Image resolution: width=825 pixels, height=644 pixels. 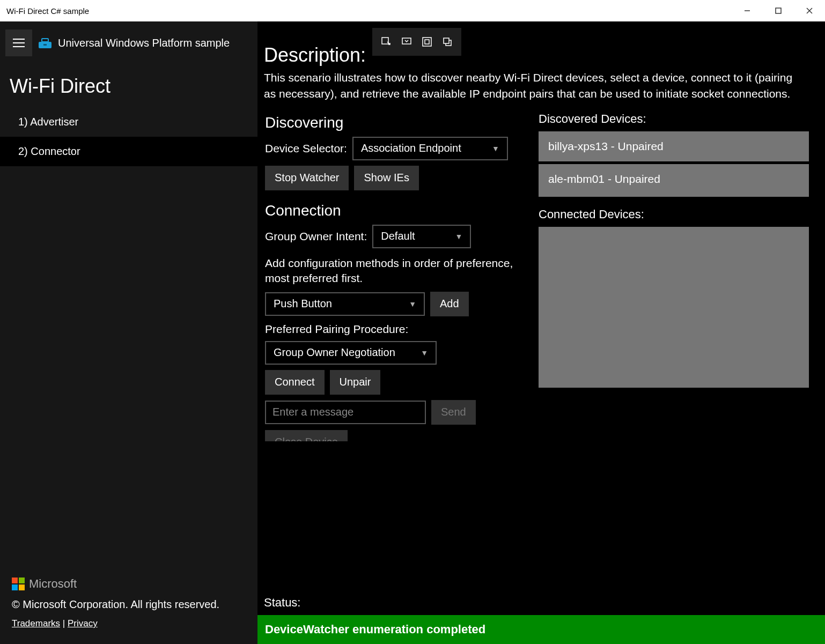 What do you see at coordinates (541, 630) in the screenshot?
I see `status-bar: DeviceWatcher enumeration completed` at bounding box center [541, 630].